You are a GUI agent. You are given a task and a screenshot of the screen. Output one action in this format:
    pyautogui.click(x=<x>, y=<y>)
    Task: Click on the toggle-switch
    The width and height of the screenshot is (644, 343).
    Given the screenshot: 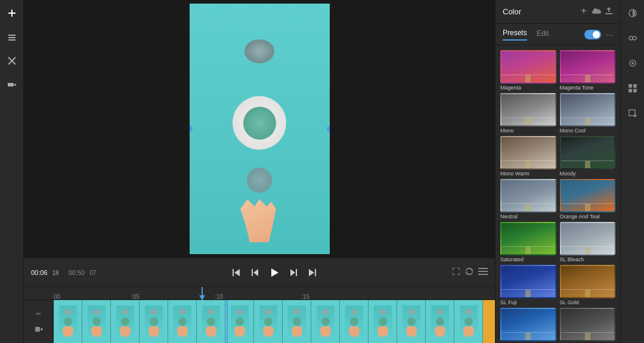 What is the action you would take?
    pyautogui.click(x=593, y=35)
    